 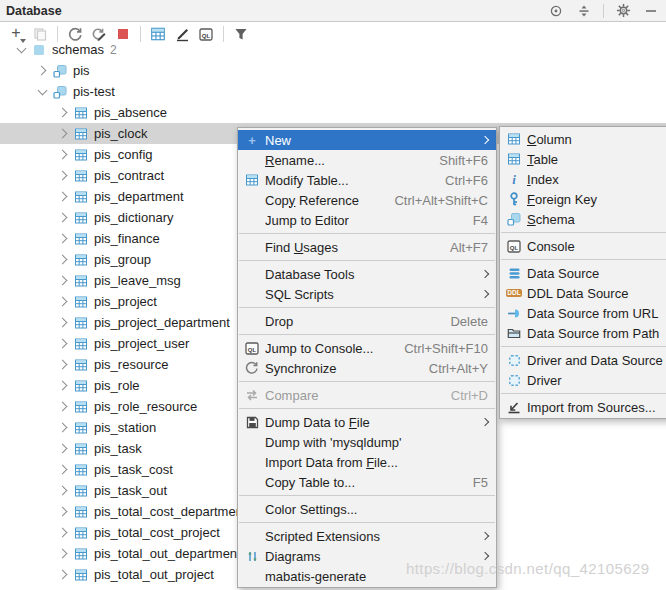 I want to click on context-menu-item-dump-with-mysqldump: Dump with 'mysqldump', so click(x=367, y=442).